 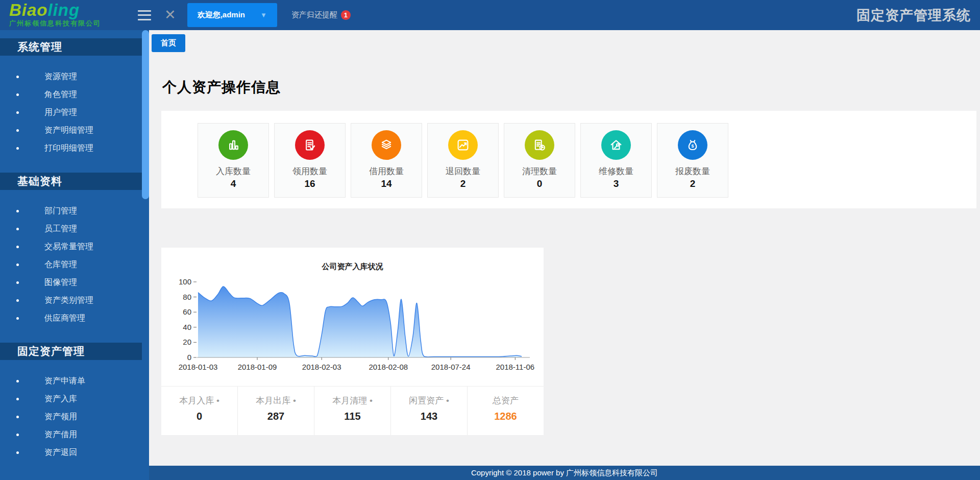 I want to click on sidebar-scrollbar-thumb, so click(x=145, y=114).